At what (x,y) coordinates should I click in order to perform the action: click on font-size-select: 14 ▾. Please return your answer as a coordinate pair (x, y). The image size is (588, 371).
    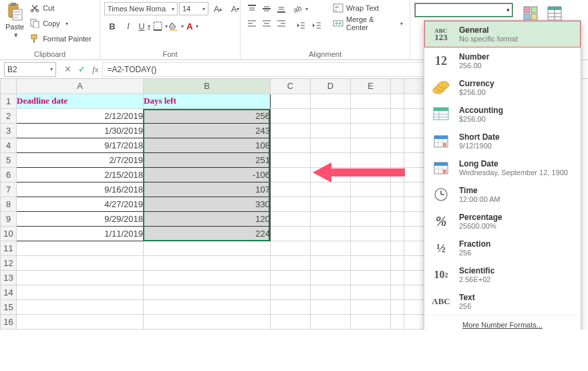
    Looking at the image, I should click on (194, 9).